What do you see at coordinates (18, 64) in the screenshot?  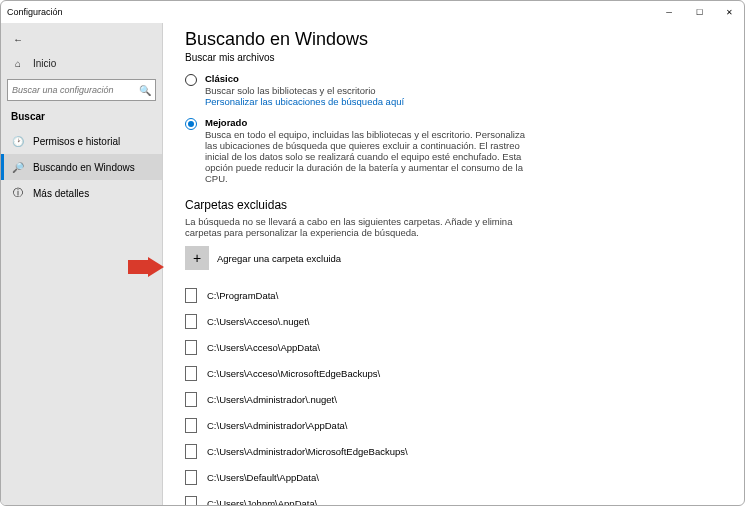 I see `home-icon: ⌂` at bounding box center [18, 64].